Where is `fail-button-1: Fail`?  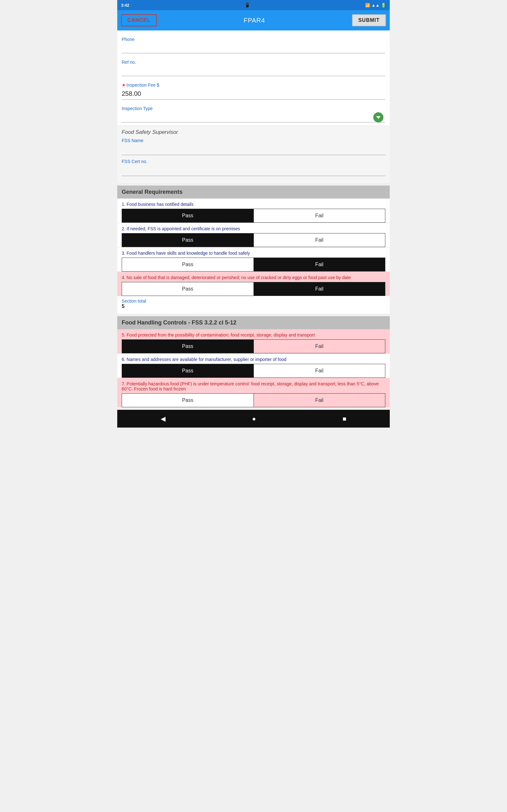 fail-button-1: Fail is located at coordinates (320, 216).